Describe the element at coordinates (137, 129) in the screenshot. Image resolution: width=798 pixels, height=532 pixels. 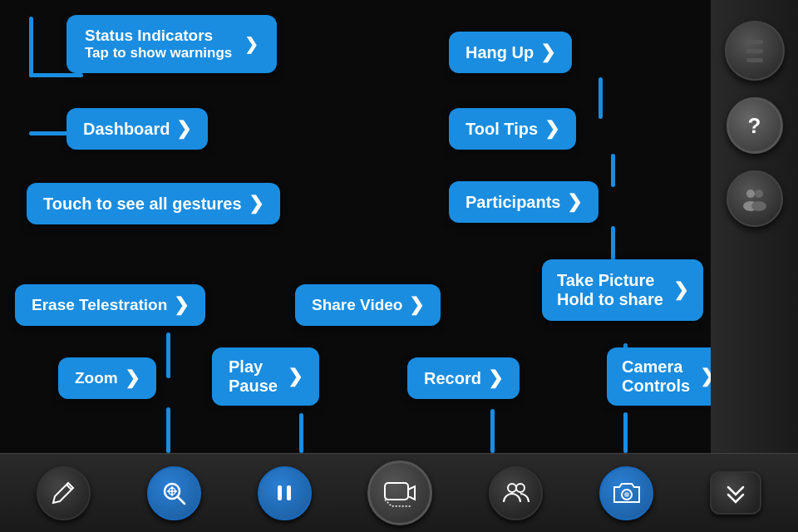
I see `dashboard-tooltip: Dashboard ❯` at that location.